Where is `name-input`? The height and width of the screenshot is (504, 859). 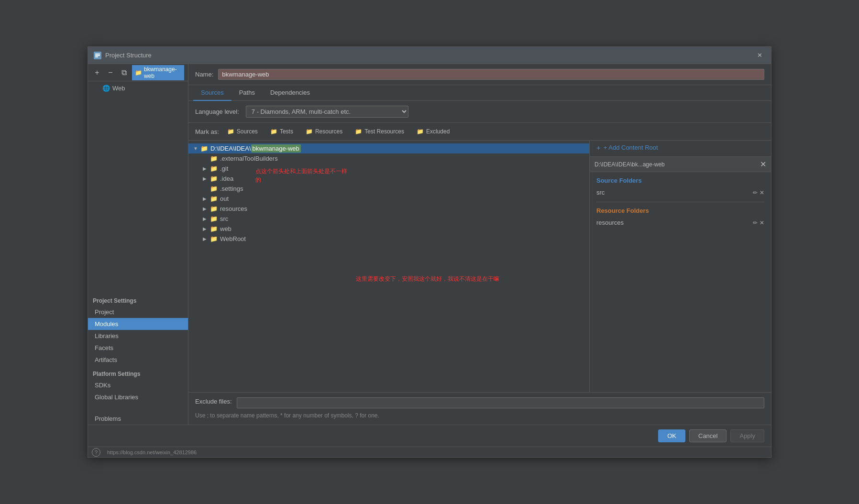 name-input is located at coordinates (491, 75).